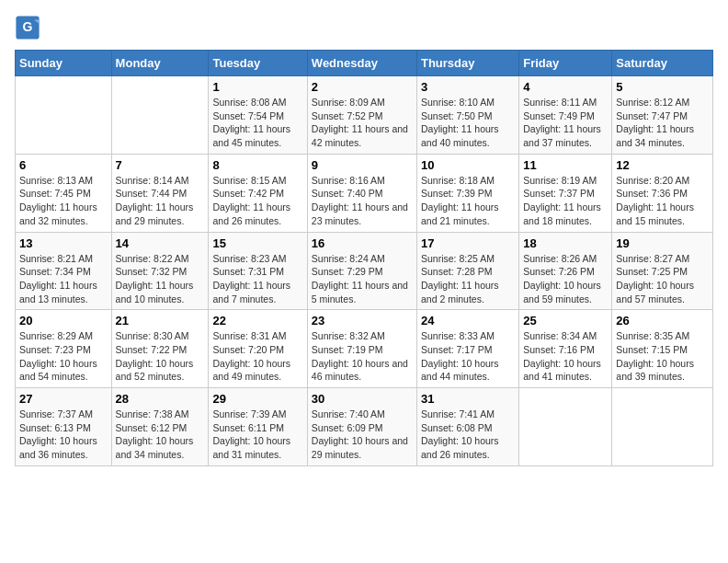 This screenshot has height=563, width=728. I want to click on day-number: 11, so click(565, 166).